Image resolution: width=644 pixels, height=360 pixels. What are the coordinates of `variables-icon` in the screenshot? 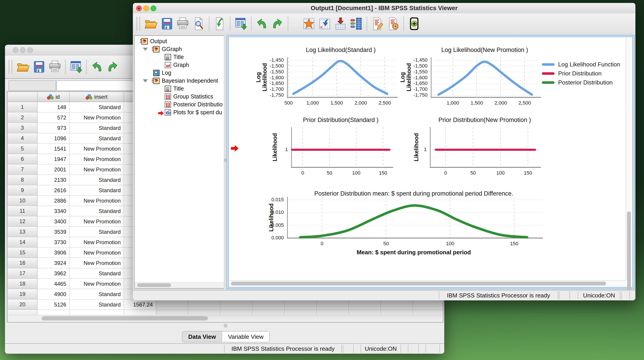 It's located at (356, 23).